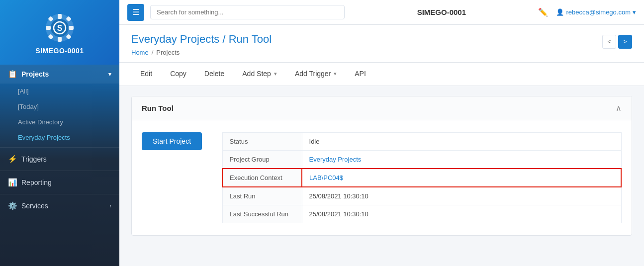 The height and width of the screenshot is (266, 644). I want to click on triggers-icon: ⚡, so click(13, 159).